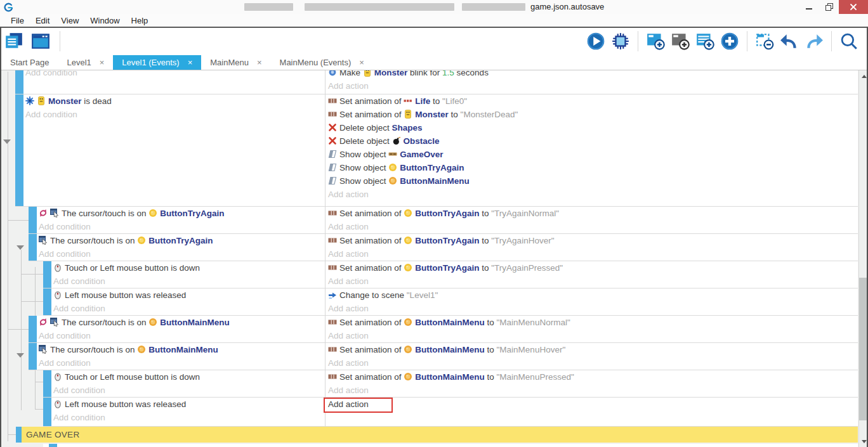 The image size is (868, 447). What do you see at coordinates (680, 41) in the screenshot?
I see `add-subevent-icon` at bounding box center [680, 41].